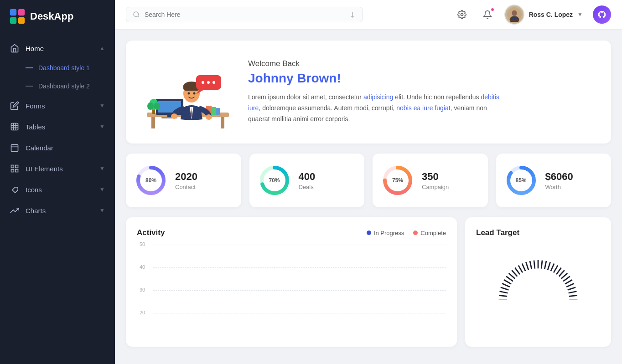 This screenshot has width=622, height=364. Describe the element at coordinates (352, 15) in the screenshot. I see `download-icon` at that location.